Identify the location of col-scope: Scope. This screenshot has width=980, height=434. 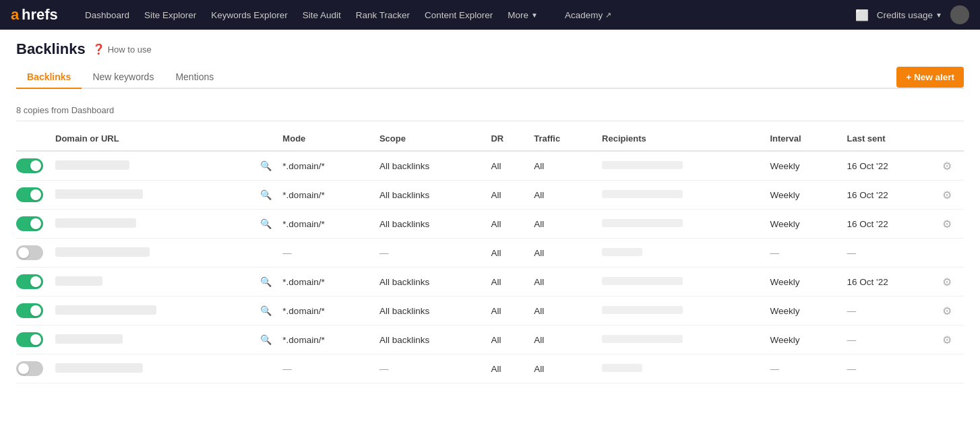
(430, 139).